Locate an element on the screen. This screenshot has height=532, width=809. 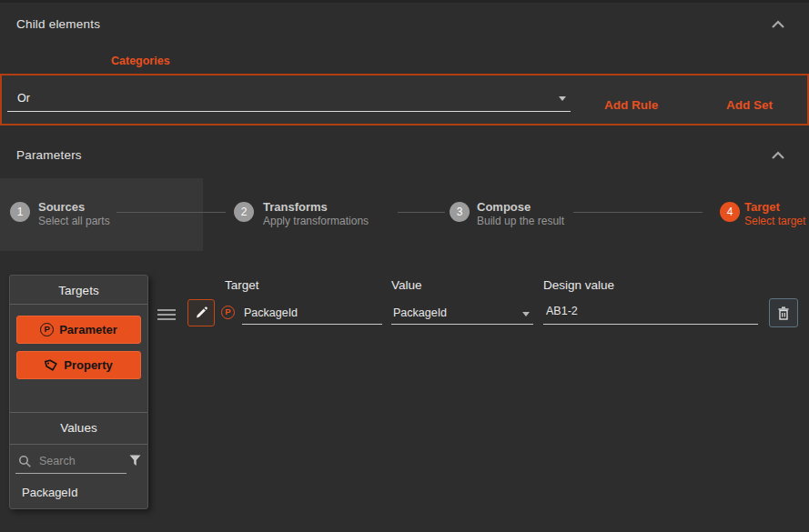
step-title: Compose is located at coordinates (521, 207).